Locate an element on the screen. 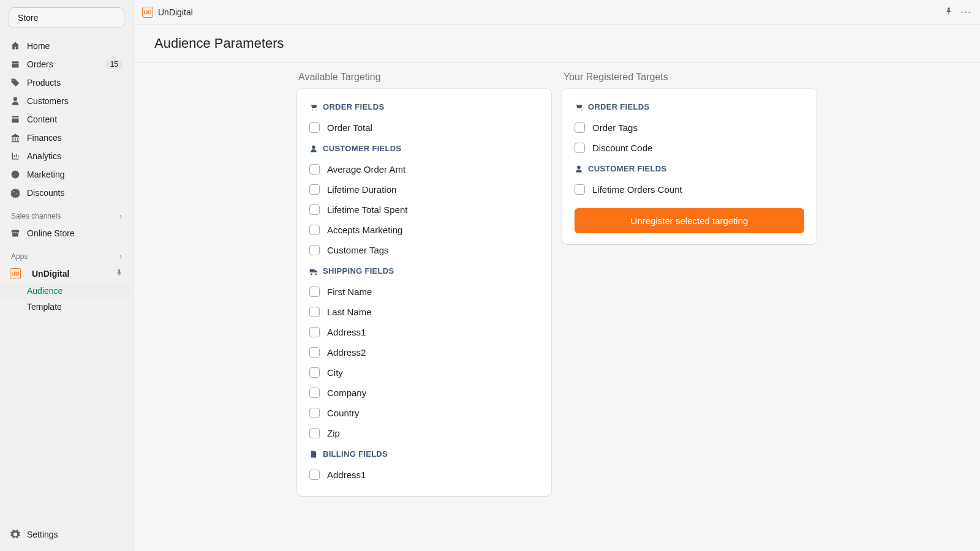 This screenshot has height=551, width=980. registered-card: ORDER FIELDS Order Tags Discount Code CU… is located at coordinates (690, 167).